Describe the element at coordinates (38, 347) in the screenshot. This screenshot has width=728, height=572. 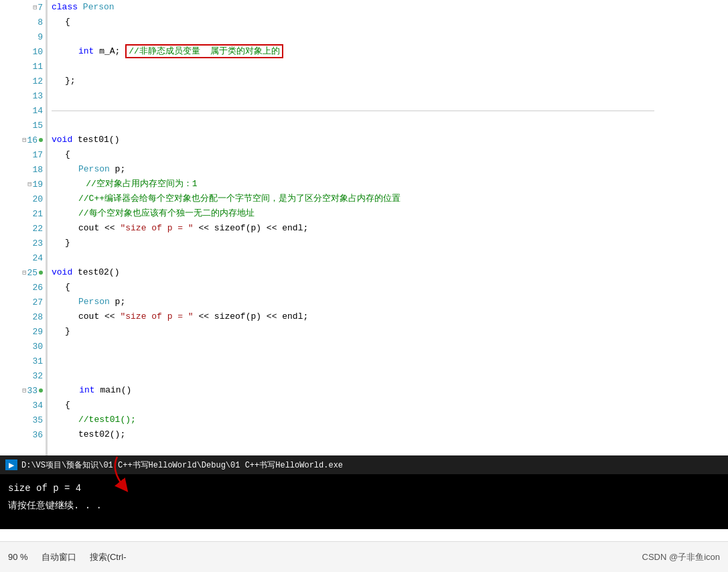
I see `line-num-30: 30` at that location.